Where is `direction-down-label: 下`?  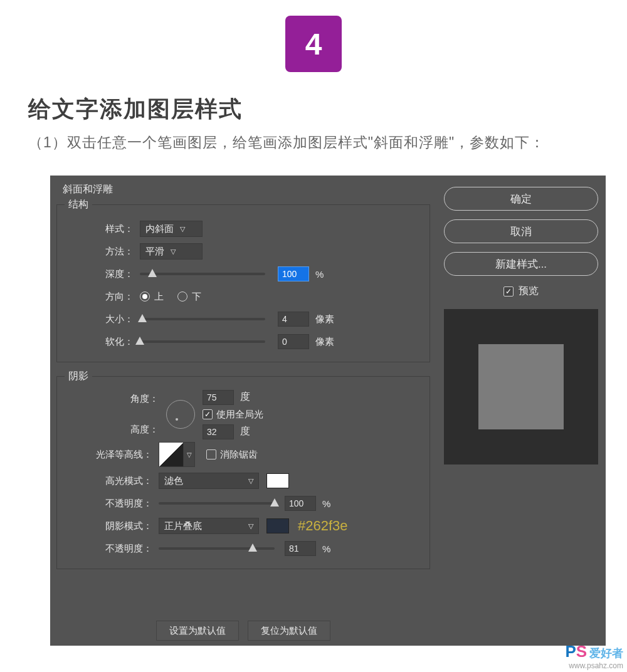 direction-down-label: 下 is located at coordinates (197, 297).